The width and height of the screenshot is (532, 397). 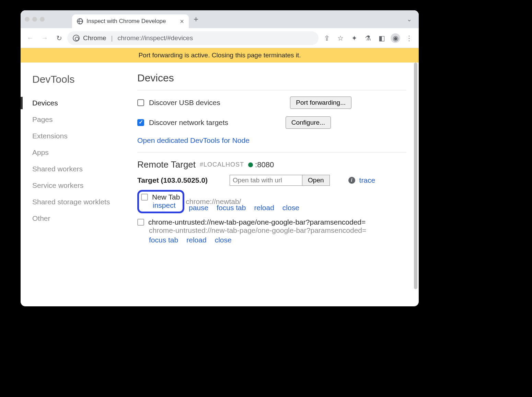 I want to click on chrome-icon, so click(x=76, y=38).